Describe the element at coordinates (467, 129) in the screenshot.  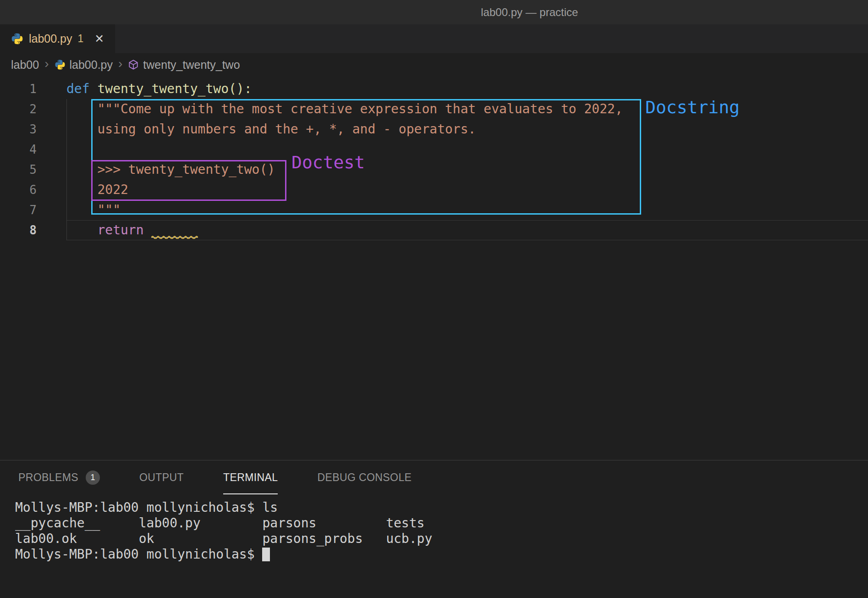
I see `code-text: using only numbers and the +, *, and - o…` at that location.